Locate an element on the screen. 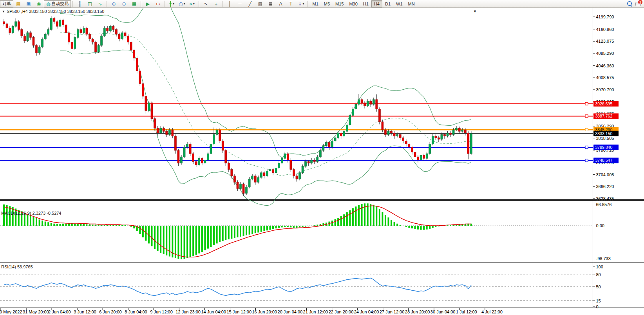 This screenshot has height=315, width=644. time-axis: 30 May 202231 May 20:002 Jun 04:003 Jun … is located at coordinates (251, 311).